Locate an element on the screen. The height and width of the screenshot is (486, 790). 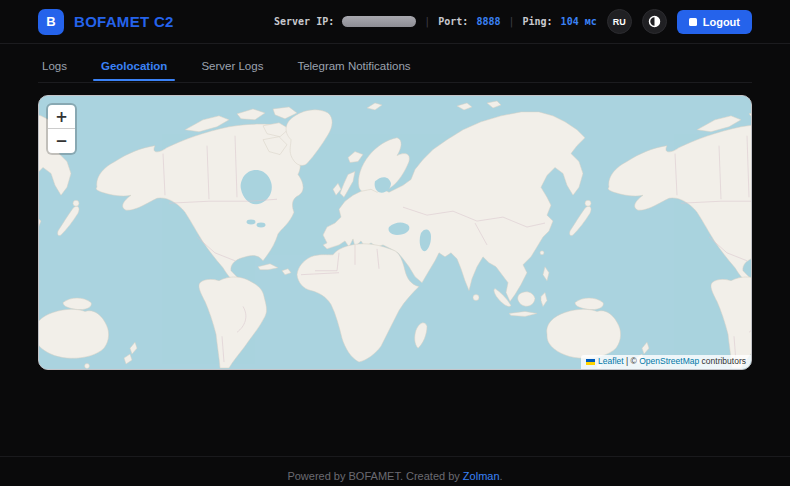
footer-suffix: . is located at coordinates (502, 476).